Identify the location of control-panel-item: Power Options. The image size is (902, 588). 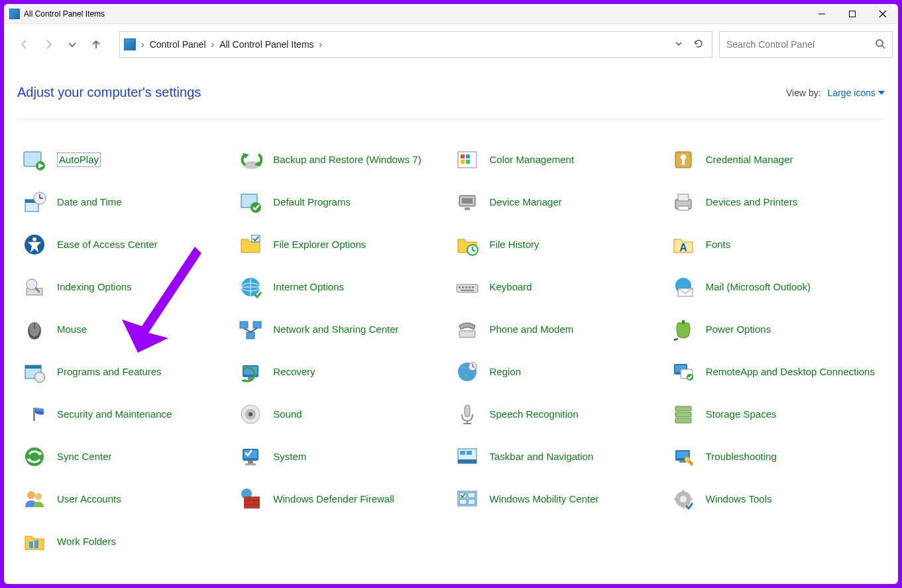
(775, 329).